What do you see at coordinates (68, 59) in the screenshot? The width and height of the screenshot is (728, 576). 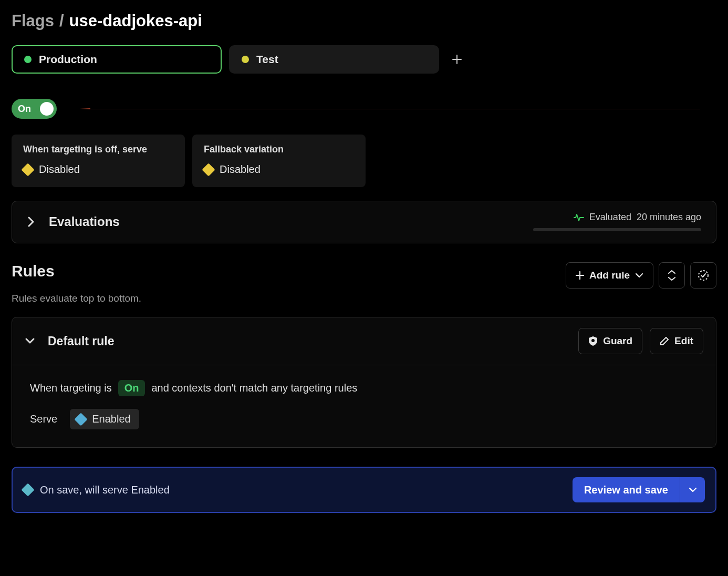 I see `env-tab-label: Production` at bounding box center [68, 59].